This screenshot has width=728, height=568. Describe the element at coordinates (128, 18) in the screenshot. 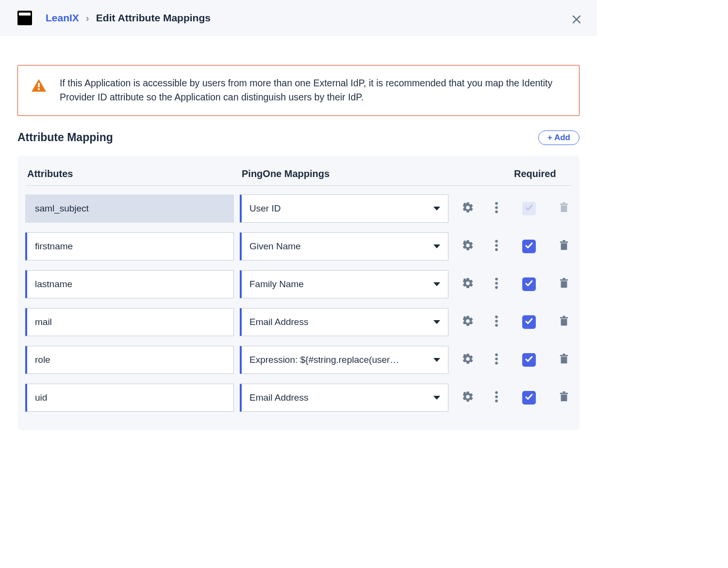

I see `breadcrumb: LeanIX › Edit Attribute Mappings` at that location.